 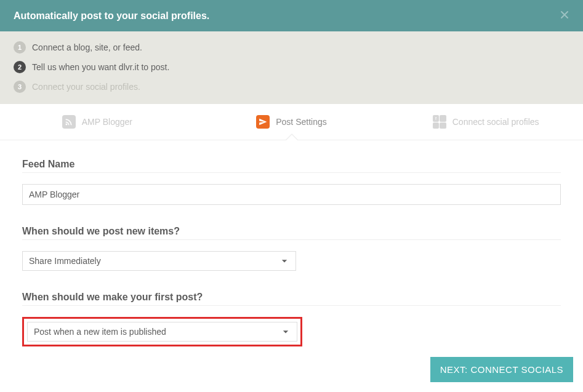 I want to click on tab-connect-socials: f Connect social profiles, so click(x=486, y=122).